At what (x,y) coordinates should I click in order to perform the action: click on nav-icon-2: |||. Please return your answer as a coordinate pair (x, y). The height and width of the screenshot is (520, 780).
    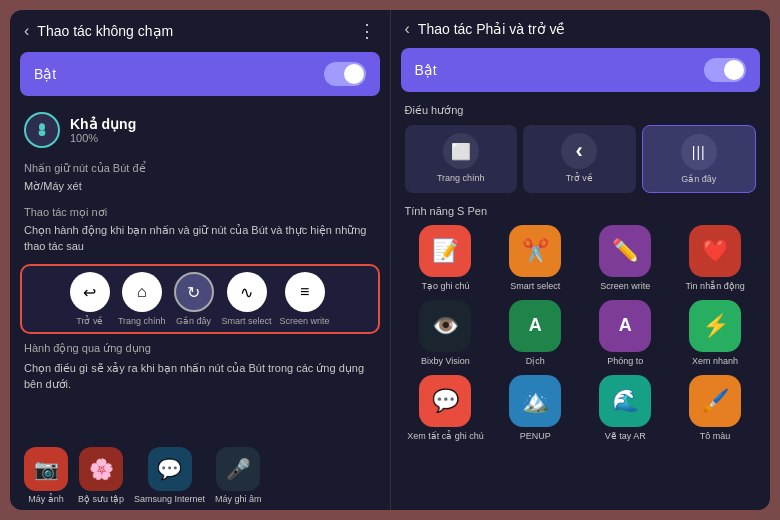
    Looking at the image, I should click on (699, 152).